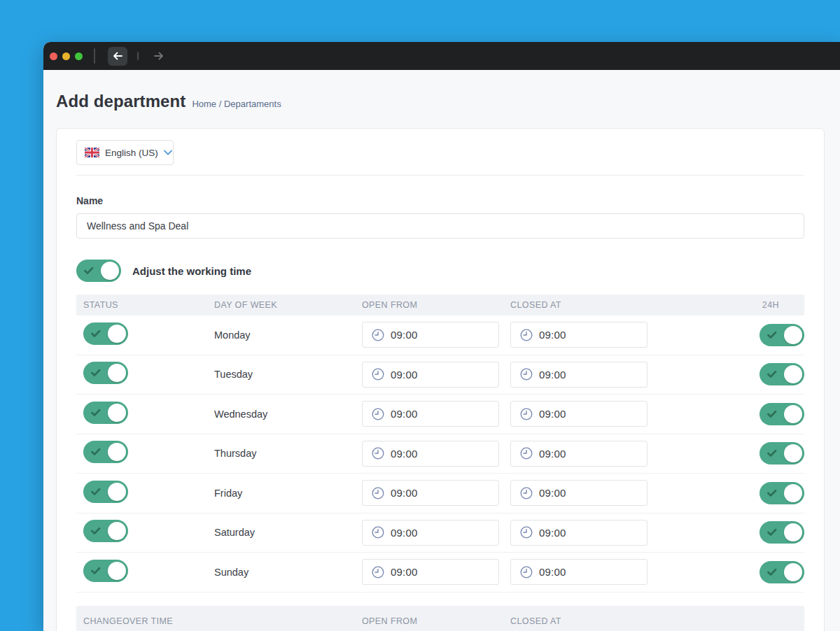 This screenshot has width=840, height=631. What do you see at coordinates (232, 335) in the screenshot?
I see `day-label: Monday` at bounding box center [232, 335].